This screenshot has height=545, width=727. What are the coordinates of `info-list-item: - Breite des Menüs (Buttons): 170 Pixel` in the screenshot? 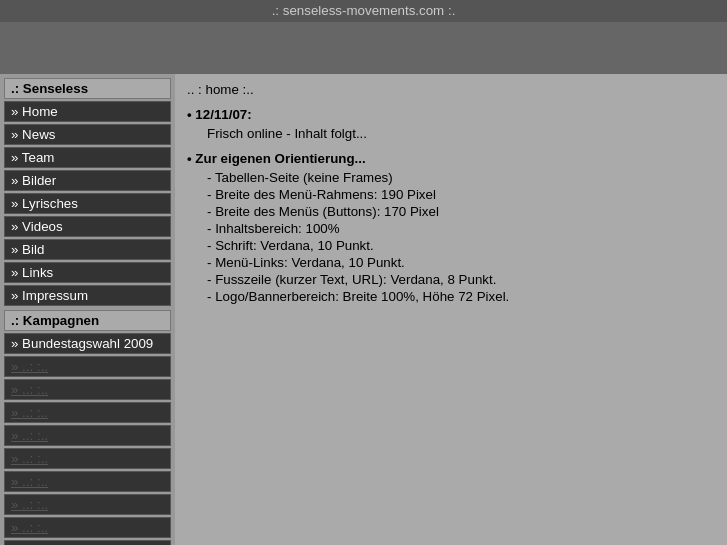 It's located at (461, 212).